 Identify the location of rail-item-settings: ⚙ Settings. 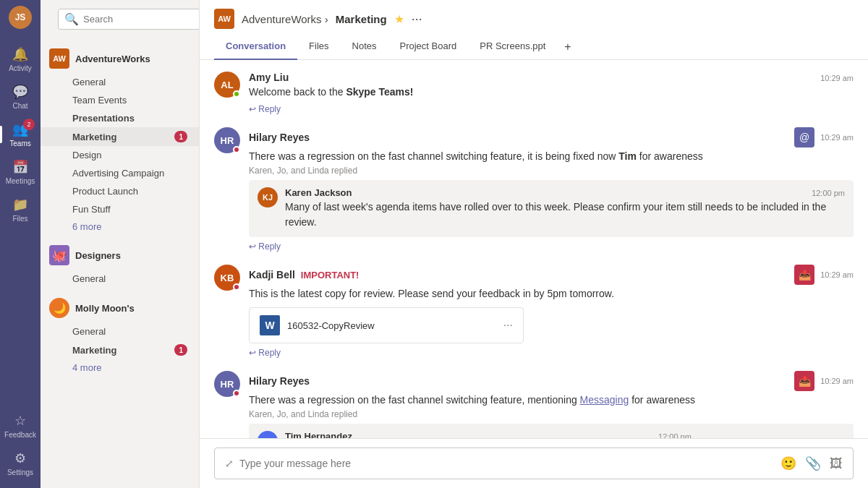
(20, 463).